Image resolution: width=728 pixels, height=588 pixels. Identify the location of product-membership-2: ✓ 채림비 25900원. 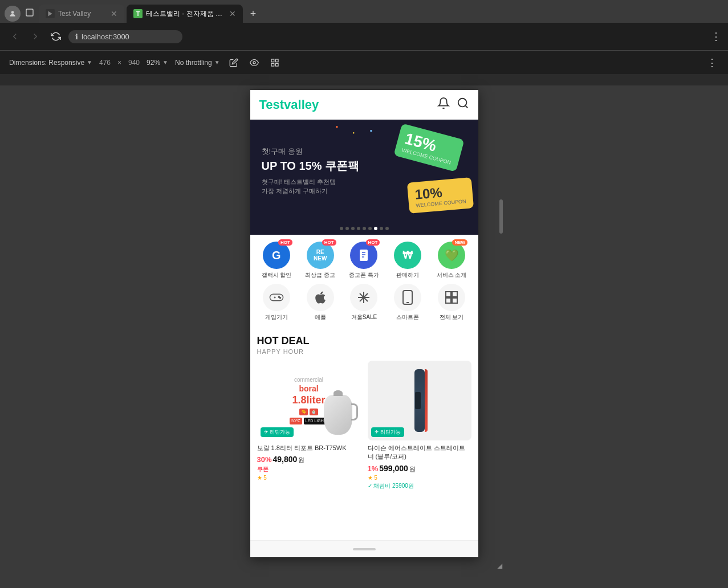
(420, 486).